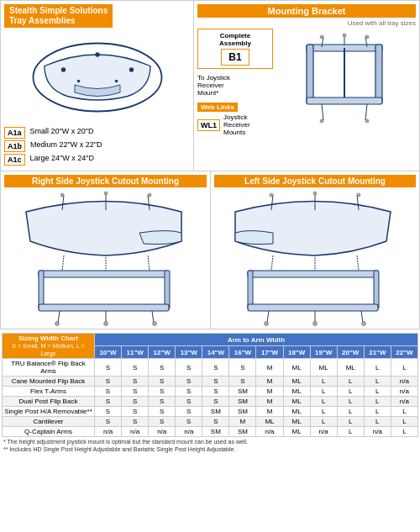 Image resolution: width=420 pixels, height=532 pixels. I want to click on left-joystick-panel: Left Side Joystick Cutout Mounting, so click(315, 250).